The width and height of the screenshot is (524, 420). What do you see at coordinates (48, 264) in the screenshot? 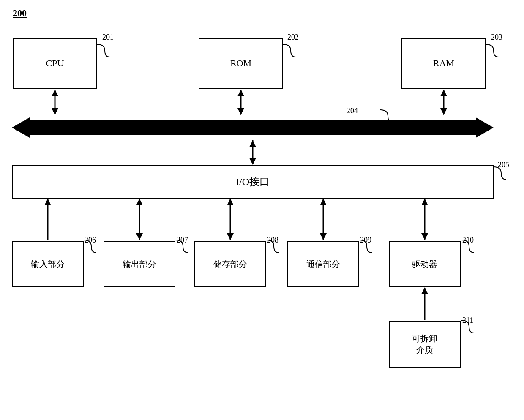
I see `input-box: 输入部分` at bounding box center [48, 264].